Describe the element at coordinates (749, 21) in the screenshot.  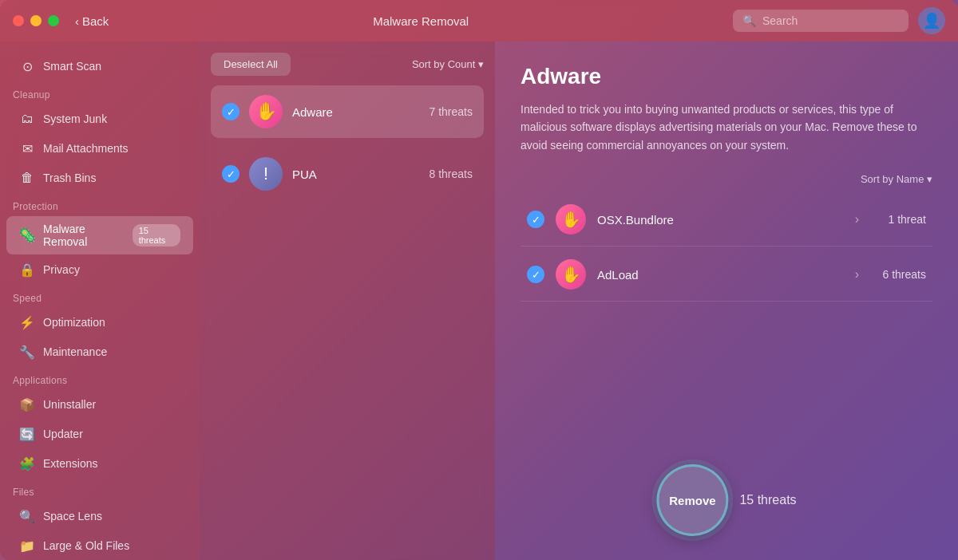
I see `search-icon: 🔍` at that location.